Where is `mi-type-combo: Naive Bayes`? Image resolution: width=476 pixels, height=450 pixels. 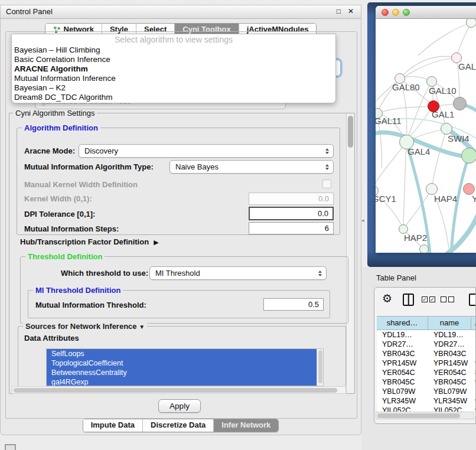 mi-type-combo: Naive Bayes is located at coordinates (252, 167).